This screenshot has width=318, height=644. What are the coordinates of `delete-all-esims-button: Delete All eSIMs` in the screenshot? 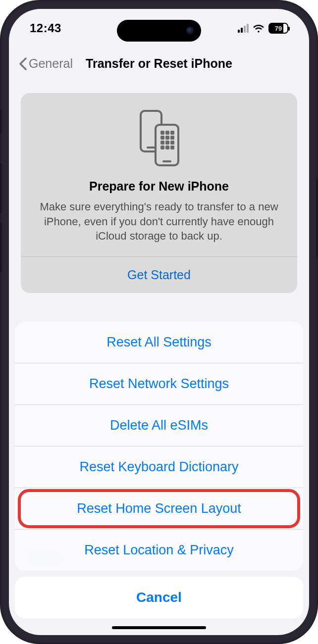 It's located at (159, 426).